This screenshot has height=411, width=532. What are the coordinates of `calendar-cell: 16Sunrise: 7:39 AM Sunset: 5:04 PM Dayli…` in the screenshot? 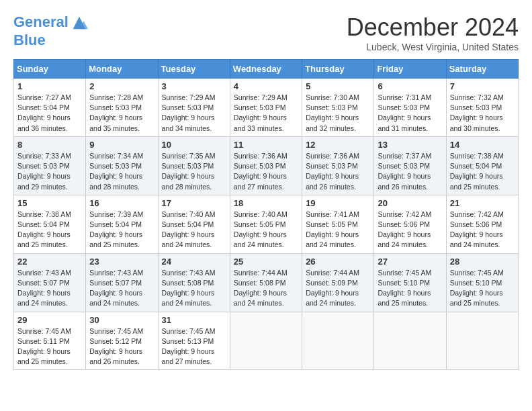 It's located at (122, 224).